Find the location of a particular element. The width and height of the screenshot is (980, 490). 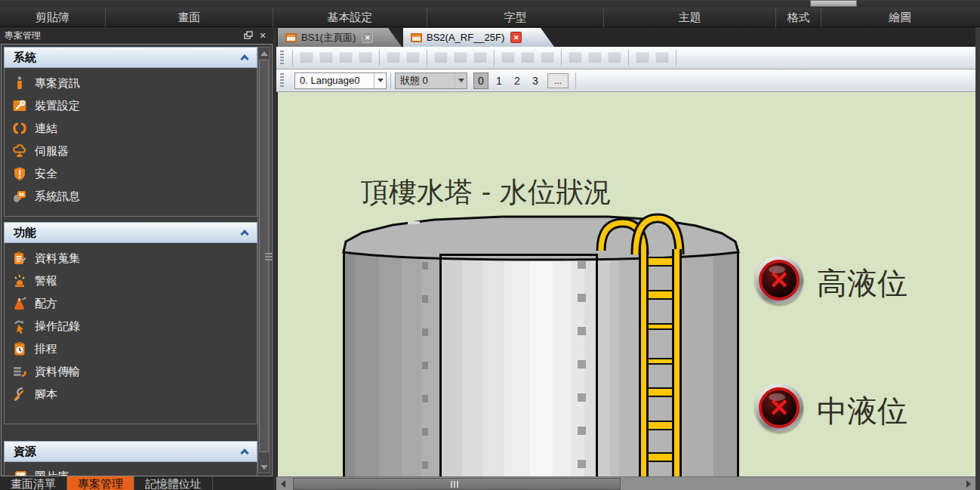

item-label: 資料傳輸 is located at coordinates (57, 371).